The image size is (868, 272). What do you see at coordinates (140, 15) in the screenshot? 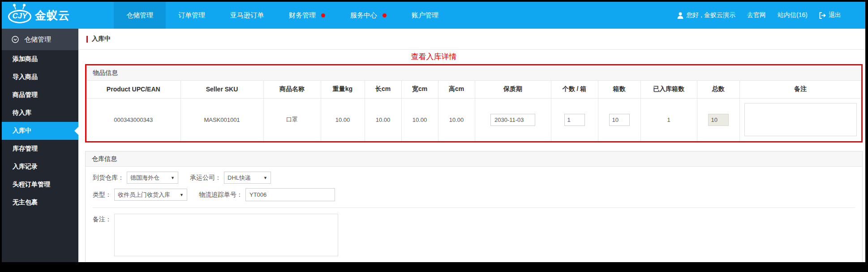
I see `nav-item-warehouse: 仓储管理` at bounding box center [140, 15].